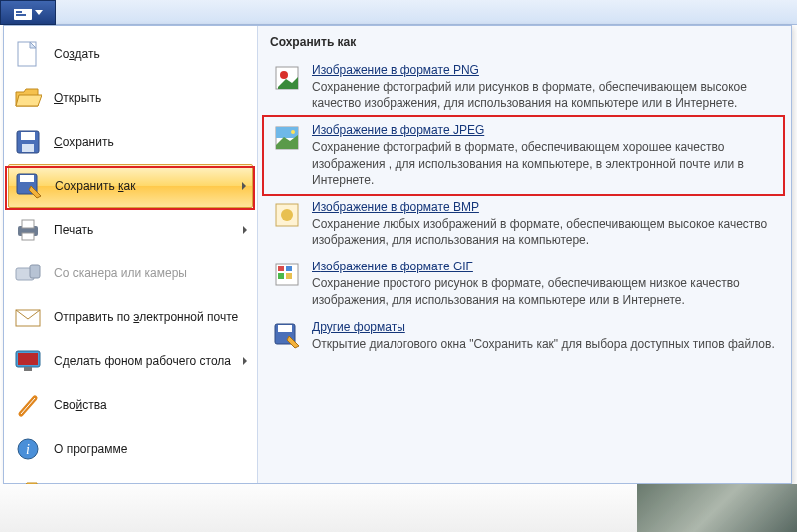 This screenshot has width=797, height=532. Describe the element at coordinates (544, 95) in the screenshot. I see `format-description: Сохранение фотографий или рисунков в фор…` at that location.